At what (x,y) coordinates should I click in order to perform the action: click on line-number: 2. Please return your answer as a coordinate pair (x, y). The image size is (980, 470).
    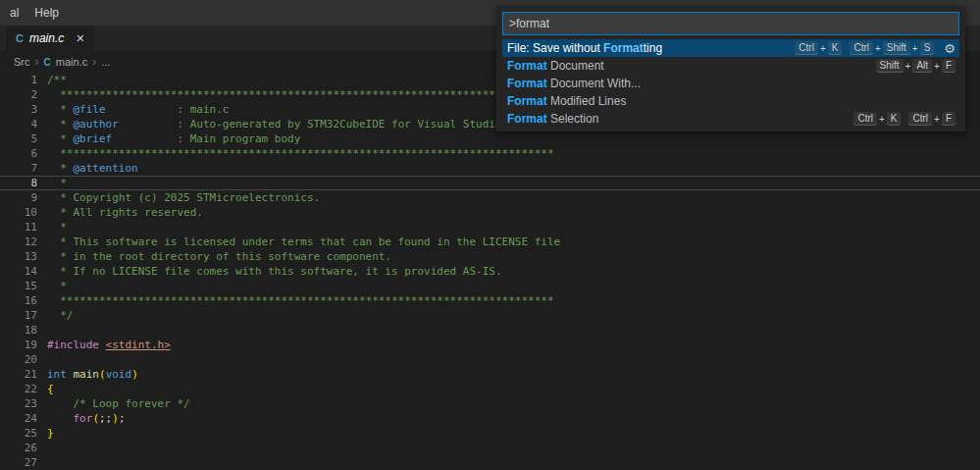
    Looking at the image, I should click on (19, 94).